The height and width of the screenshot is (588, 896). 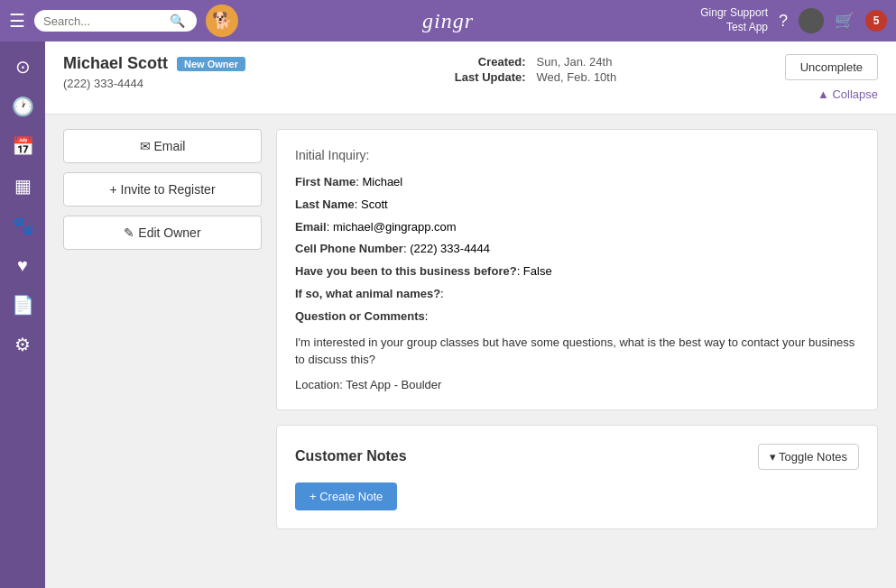 I want to click on last-name-label: Last Name, so click(x=325, y=204).